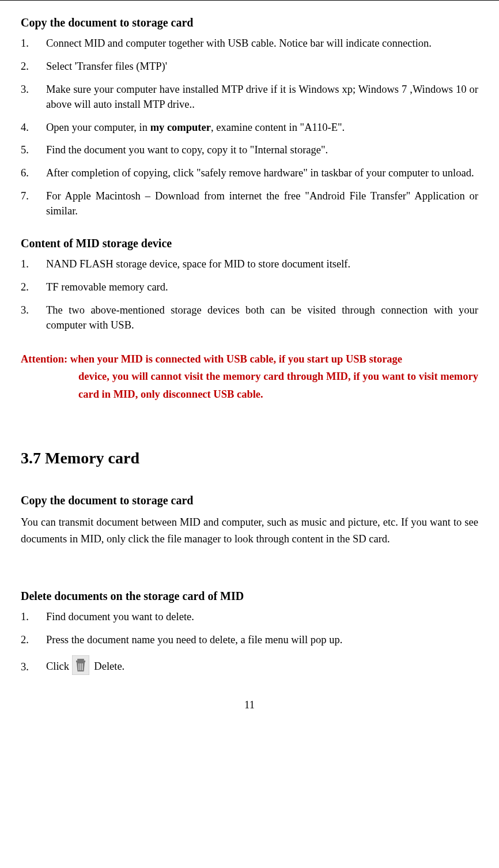 This screenshot has width=499, height=868. What do you see at coordinates (250, 705) in the screenshot?
I see `page-number: 11` at bounding box center [250, 705].